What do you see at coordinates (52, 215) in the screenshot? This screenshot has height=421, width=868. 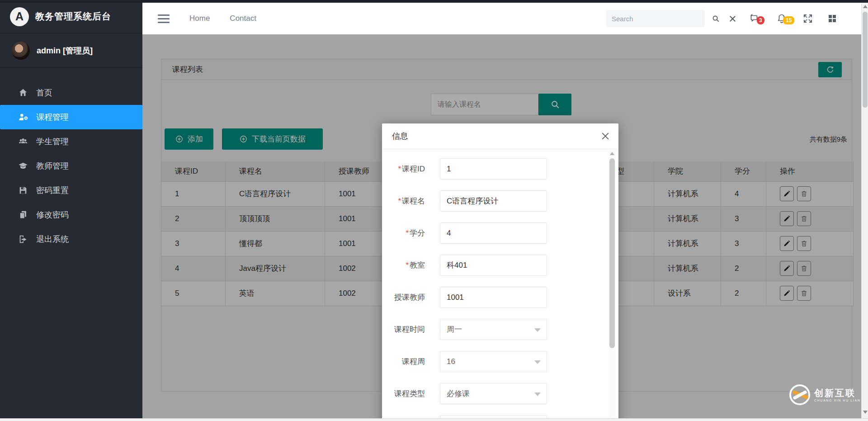 I see `sidebar-item-label: 修改密码` at bounding box center [52, 215].